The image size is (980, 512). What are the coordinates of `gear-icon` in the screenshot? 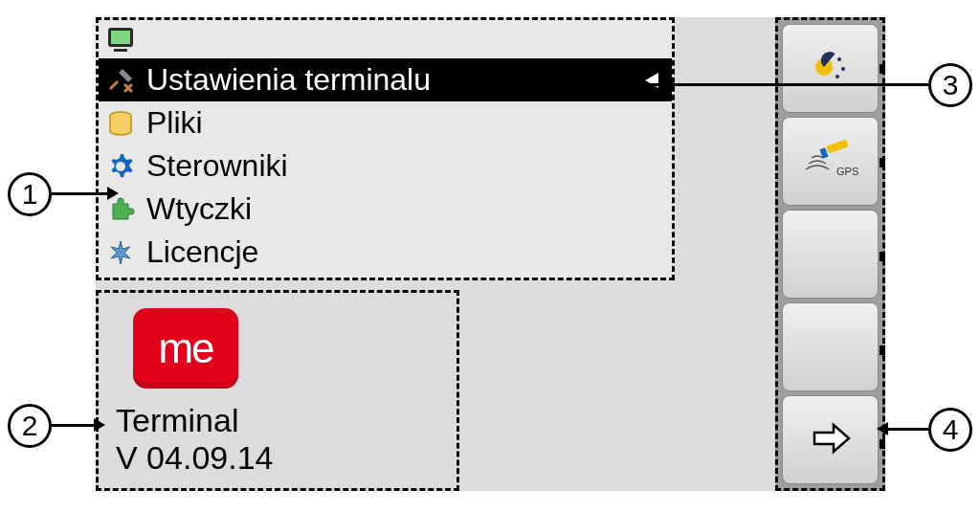 It's located at (121, 167).